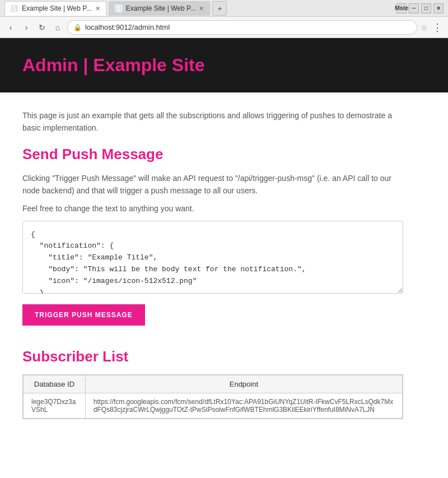 The width and height of the screenshot is (448, 478). Describe the element at coordinates (420, 8) in the screenshot. I see `window-controls: Miste ─ □ ✕` at that location.